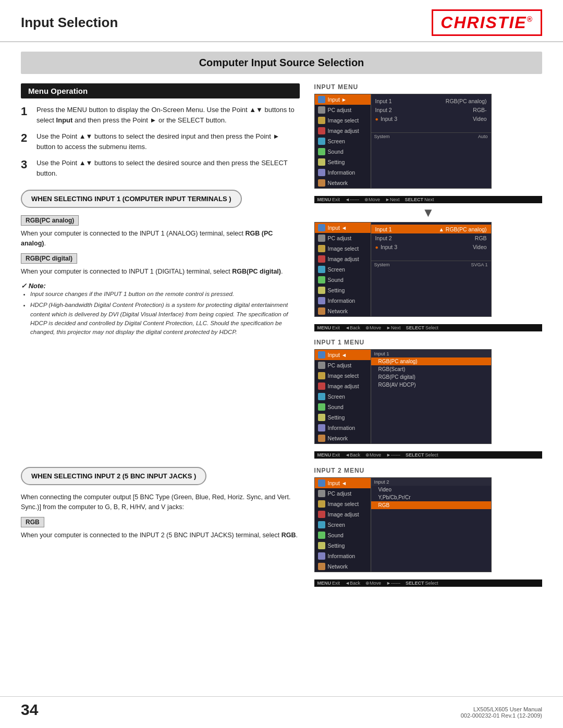  What do you see at coordinates (431, 397) in the screenshot?
I see `osd-right-3: Input 1 RGB(PC analog) RGB(Scart) RGB(PC…` at bounding box center [431, 397].